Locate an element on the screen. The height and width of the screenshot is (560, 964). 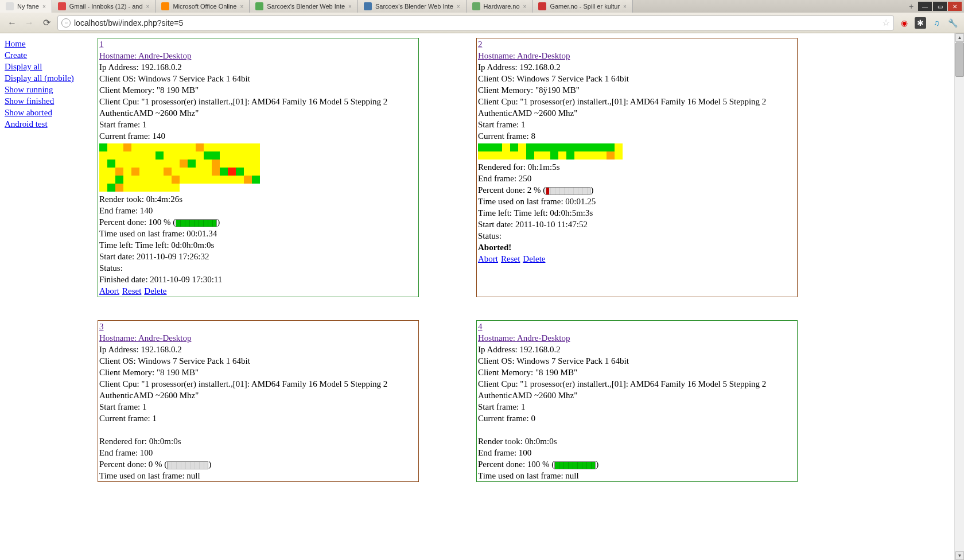
browser-tab: Gamer.no - Spill er kultur× is located at coordinates (583, 6).